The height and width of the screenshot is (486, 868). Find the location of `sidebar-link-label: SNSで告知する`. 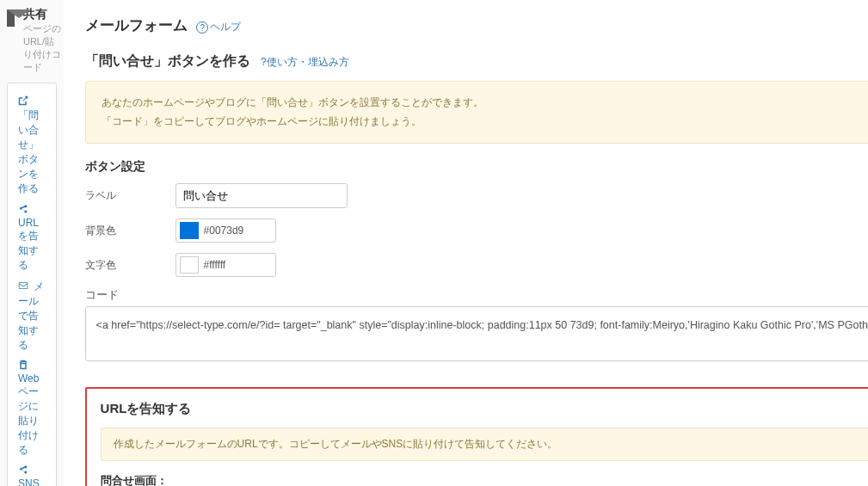

sidebar-link-label: SNSで告知する is located at coordinates (29, 482).